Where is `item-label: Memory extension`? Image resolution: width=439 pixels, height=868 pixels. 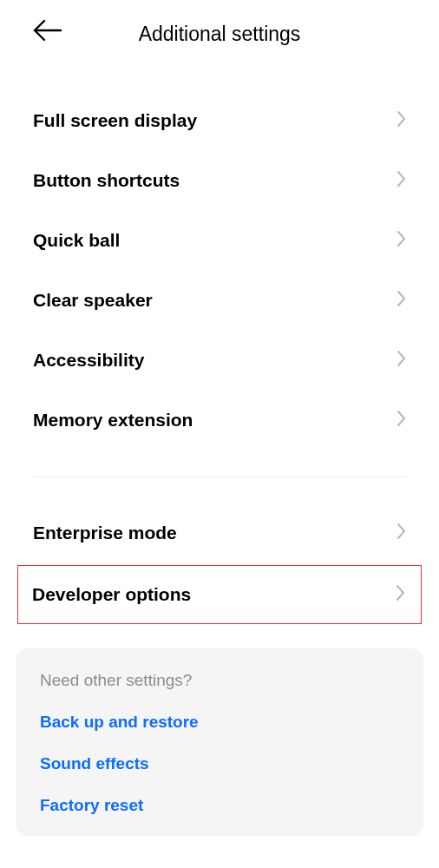 item-label: Memory extension is located at coordinates (113, 420).